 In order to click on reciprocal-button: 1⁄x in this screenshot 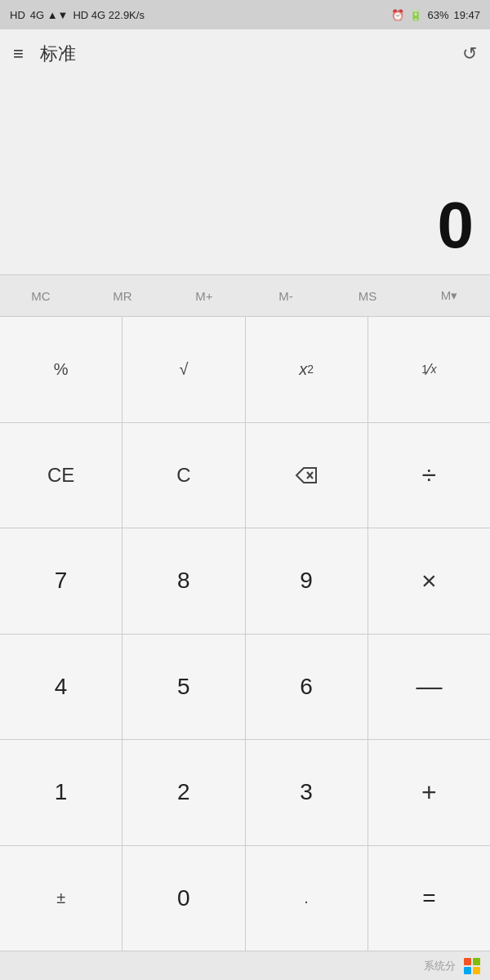, I will do `click(430, 369)`.